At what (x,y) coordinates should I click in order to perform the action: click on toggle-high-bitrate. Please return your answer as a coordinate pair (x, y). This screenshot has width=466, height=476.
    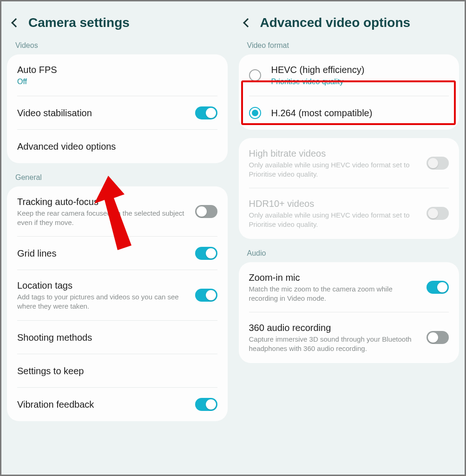
    Looking at the image, I should click on (438, 163).